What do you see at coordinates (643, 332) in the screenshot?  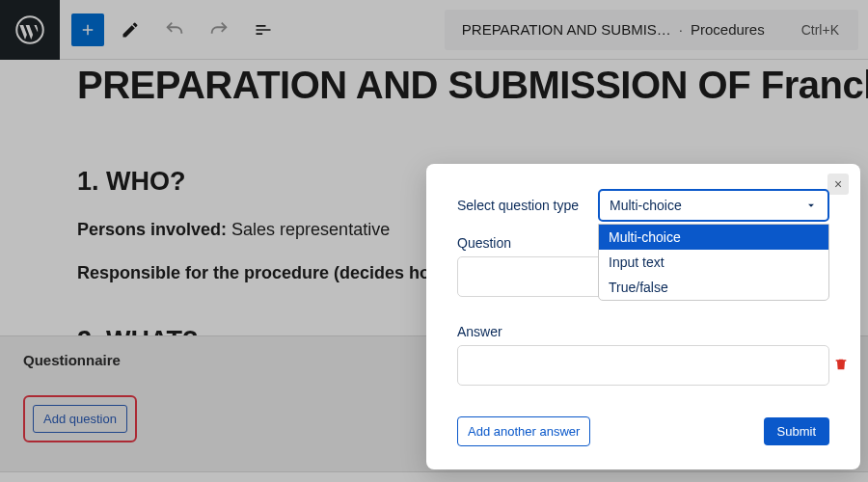 I see `answer-label: Answer` at bounding box center [643, 332].